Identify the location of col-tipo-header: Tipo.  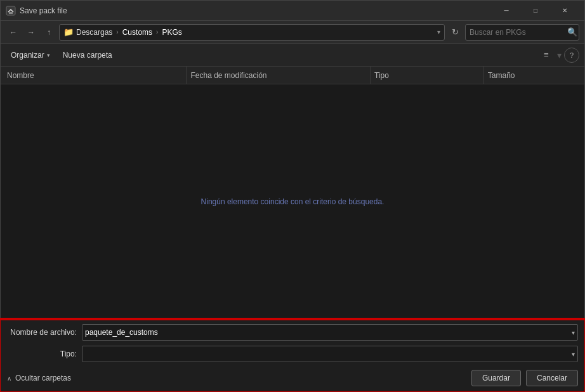
(426, 75).